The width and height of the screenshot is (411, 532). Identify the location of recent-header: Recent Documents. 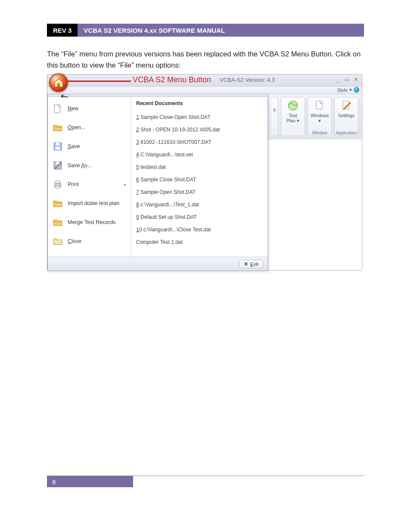
(199, 103).